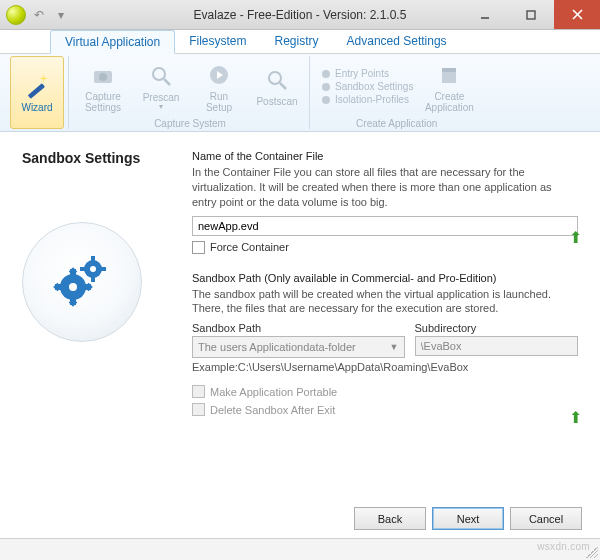  I want to click on subdirectory-label: Subdirectory, so click(496, 328).